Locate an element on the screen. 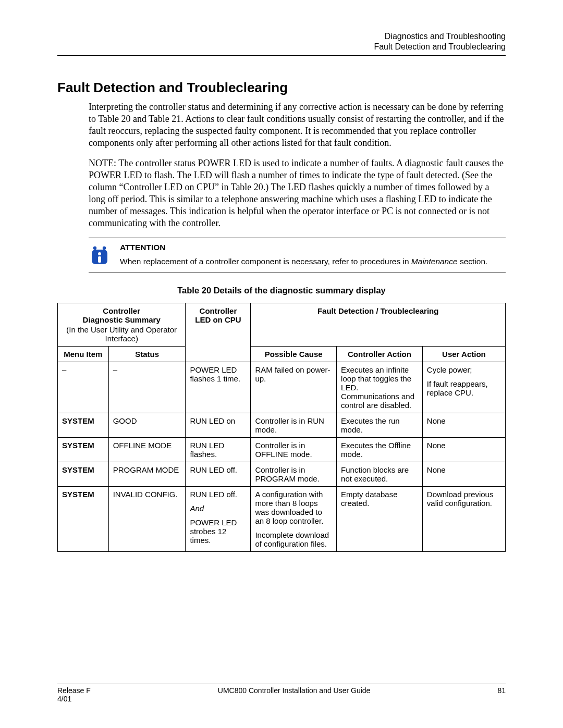 This screenshot has width=563, height=728. intro-paragraph-1: Interpreting the controller status and d… is located at coordinates (282, 125).